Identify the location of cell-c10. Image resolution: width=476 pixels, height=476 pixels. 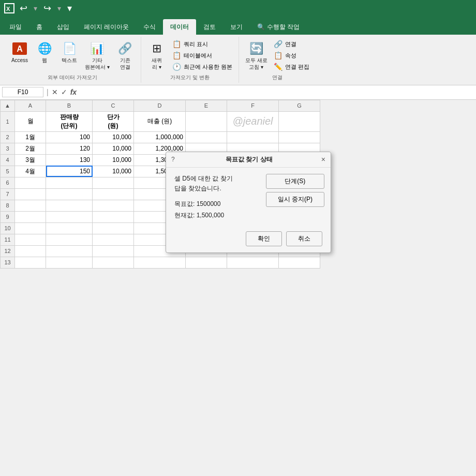
(113, 228).